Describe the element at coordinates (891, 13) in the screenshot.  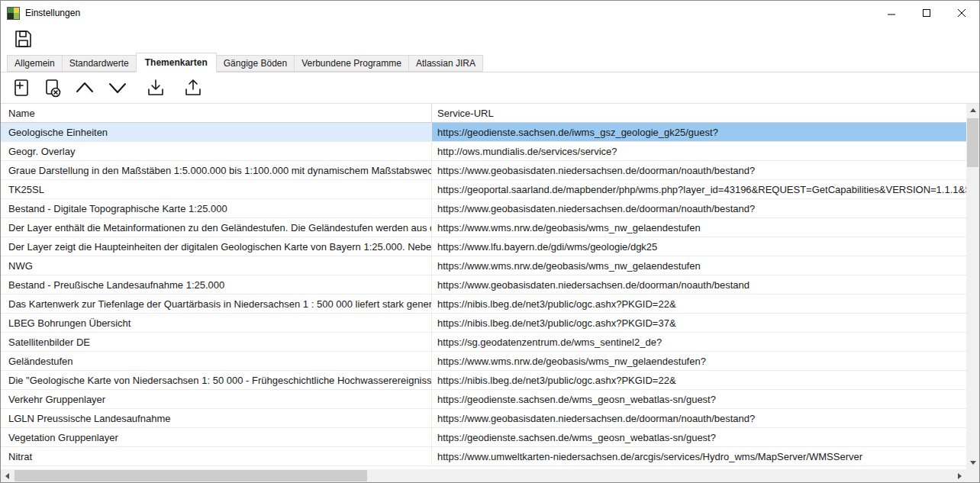
I see `minimize-icon` at that location.